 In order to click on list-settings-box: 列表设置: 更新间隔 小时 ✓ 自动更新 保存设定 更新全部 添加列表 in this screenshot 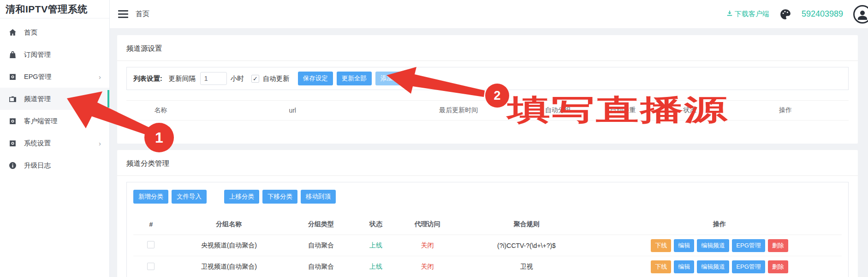, I will do `click(488, 78)`.